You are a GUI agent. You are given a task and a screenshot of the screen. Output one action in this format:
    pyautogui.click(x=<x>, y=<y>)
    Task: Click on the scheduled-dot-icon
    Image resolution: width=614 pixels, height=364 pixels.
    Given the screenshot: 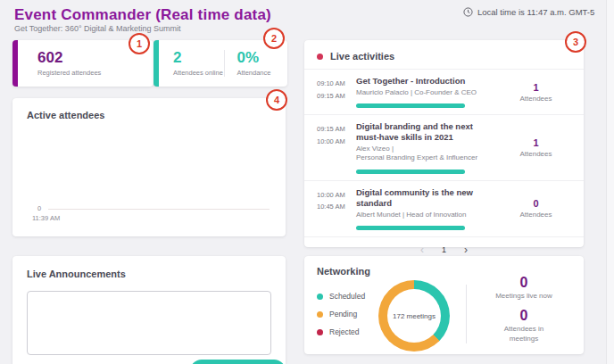 What is the action you would take?
    pyautogui.click(x=319, y=296)
    